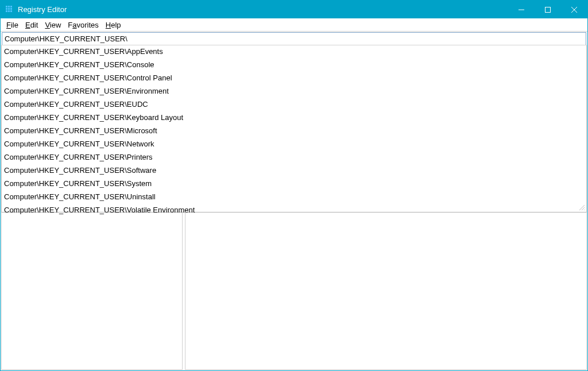  Describe the element at coordinates (13, 25) in the screenshot. I see `menu-file: File` at that location.